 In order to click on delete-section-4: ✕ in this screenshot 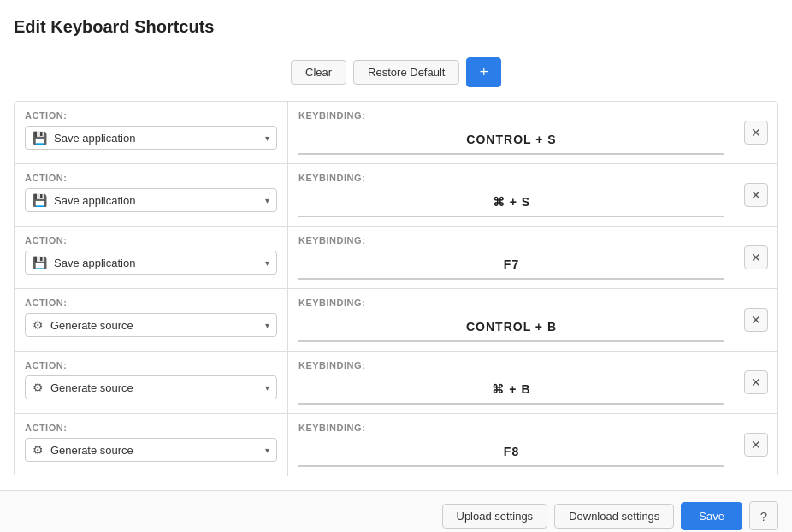, I will do `click(756, 382)`.